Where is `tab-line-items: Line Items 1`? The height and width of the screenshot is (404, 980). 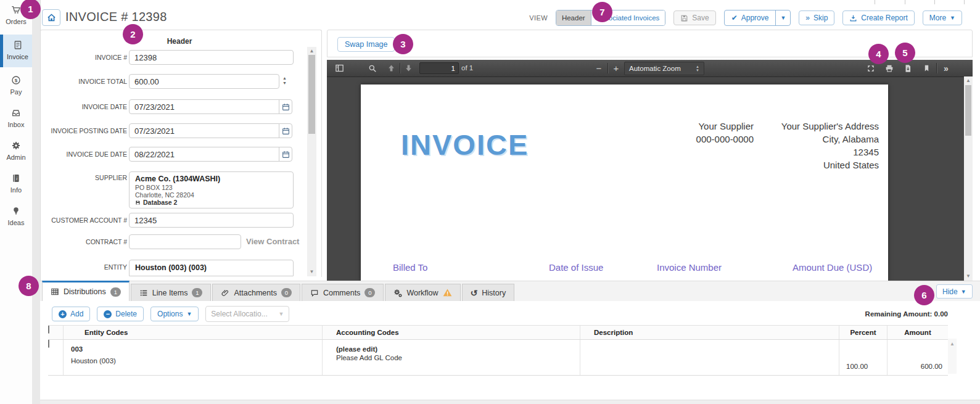 tab-line-items: Line Items 1 is located at coordinates (171, 292).